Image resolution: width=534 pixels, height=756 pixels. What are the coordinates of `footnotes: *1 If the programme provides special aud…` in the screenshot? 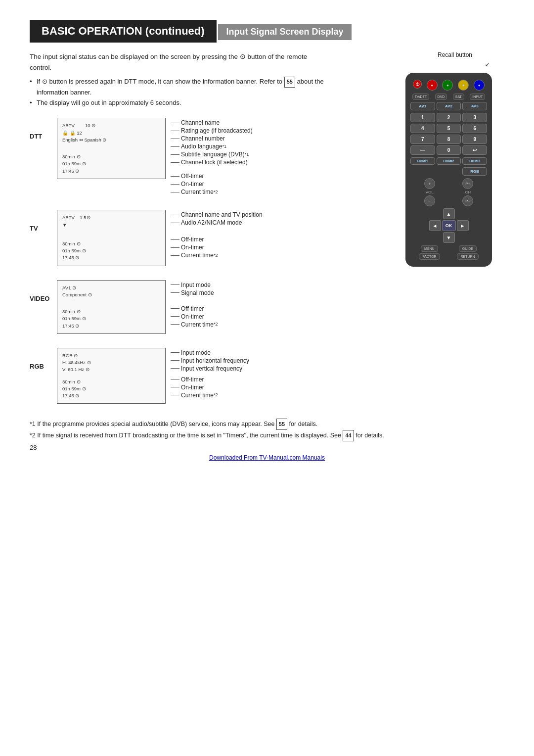 It's located at (210, 429).